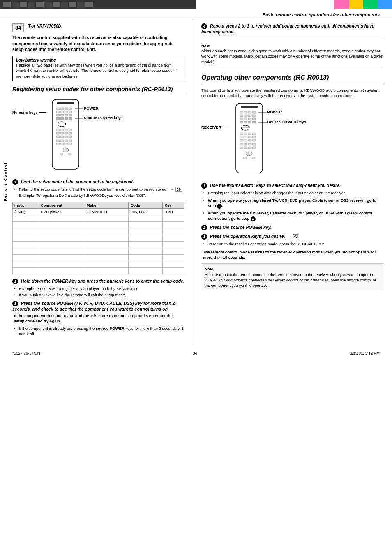 The height and width of the screenshot is (555, 392). Describe the element at coordinates (287, 122) in the screenshot. I see `source-power-label-right: Source POWER keys` at that location.